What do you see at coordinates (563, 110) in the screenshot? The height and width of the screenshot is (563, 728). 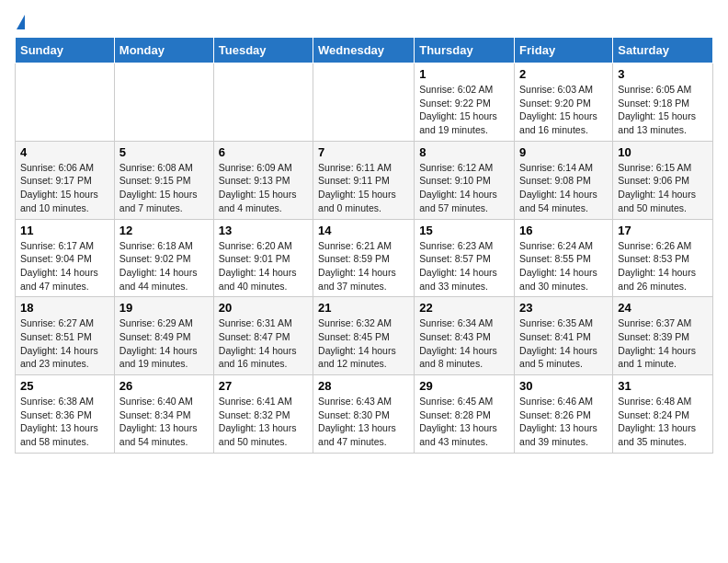 I see `day-info: Sunrise: 6:03 AMSunset: 9:20 PMDaylight:…` at bounding box center [563, 110].